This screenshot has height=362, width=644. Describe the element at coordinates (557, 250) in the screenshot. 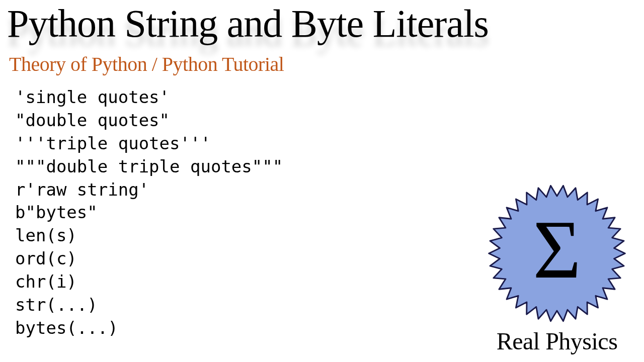

I see `sigma-glyph: Σ` at that location.